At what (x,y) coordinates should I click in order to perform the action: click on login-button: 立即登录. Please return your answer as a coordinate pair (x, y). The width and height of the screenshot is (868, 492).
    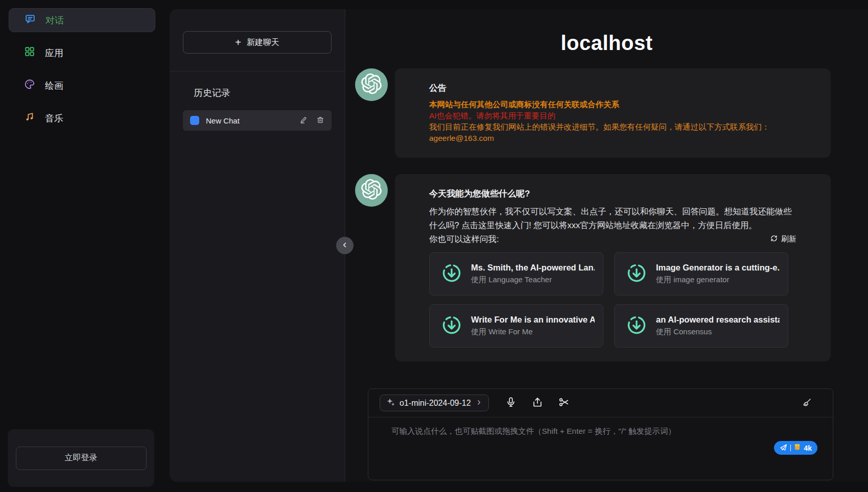
    Looking at the image, I should click on (81, 458).